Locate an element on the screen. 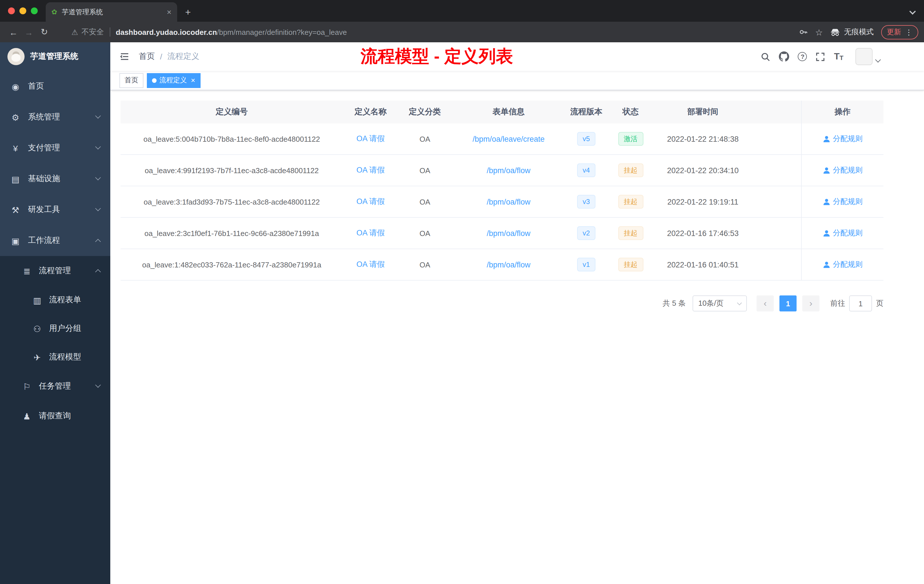  sidebar-item-system: ⚙ 系统管理 is located at coordinates (55, 117).